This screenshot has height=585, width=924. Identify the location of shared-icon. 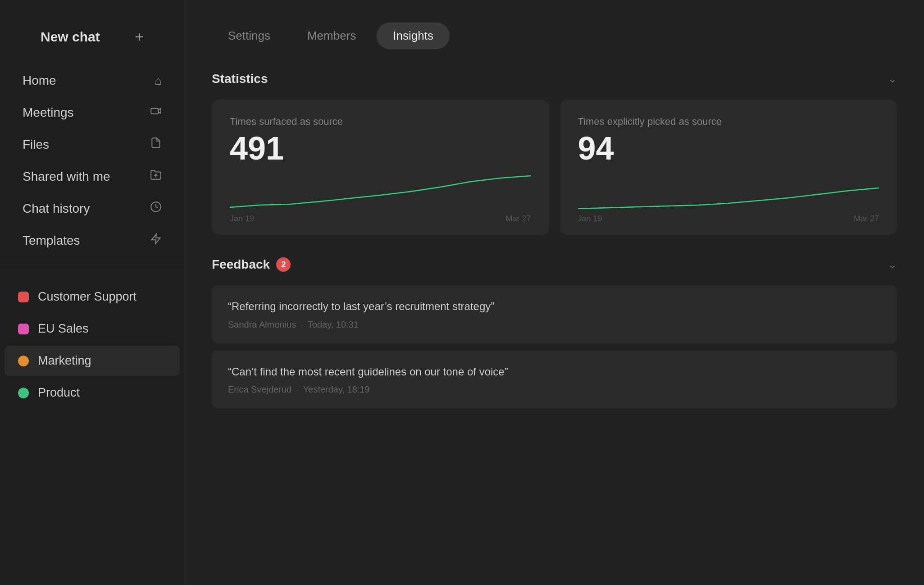
(156, 177).